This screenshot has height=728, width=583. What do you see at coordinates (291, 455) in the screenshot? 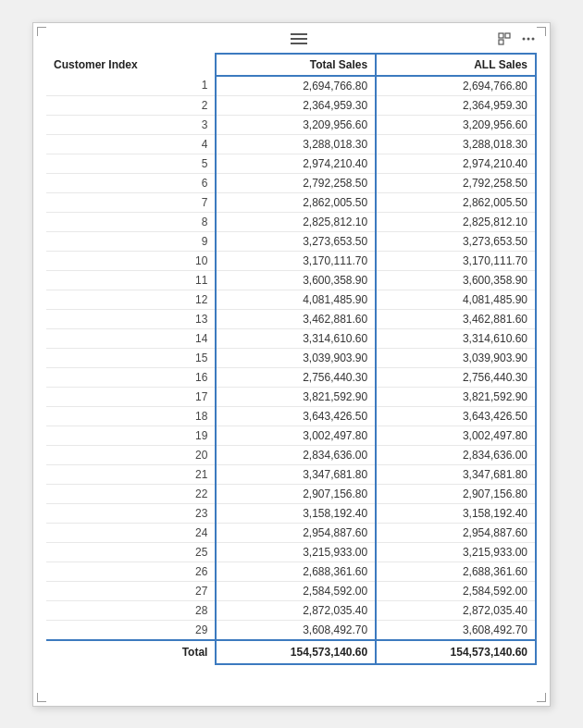
I see `table-row: 20 2,834,636.00 2,834,636.00` at bounding box center [291, 455].